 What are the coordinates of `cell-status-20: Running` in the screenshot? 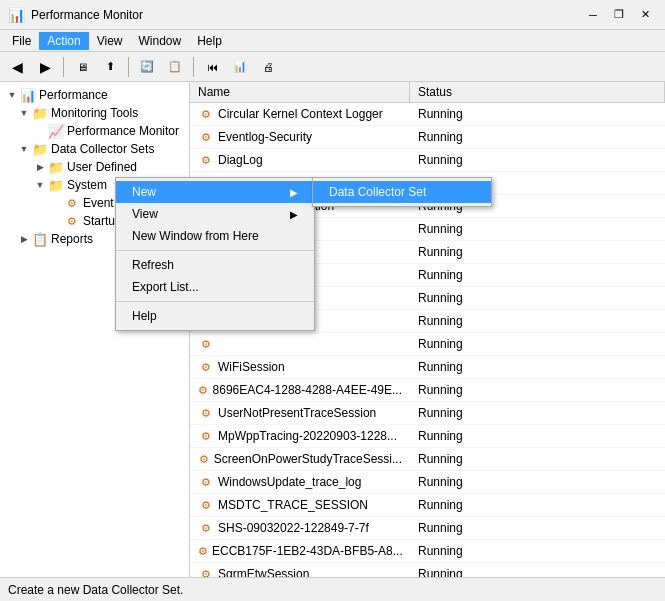 It's located at (538, 571).